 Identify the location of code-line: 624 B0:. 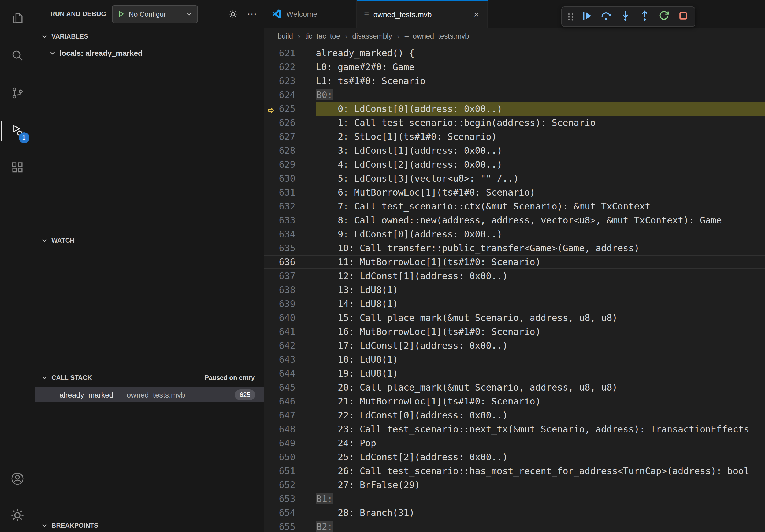
(514, 95).